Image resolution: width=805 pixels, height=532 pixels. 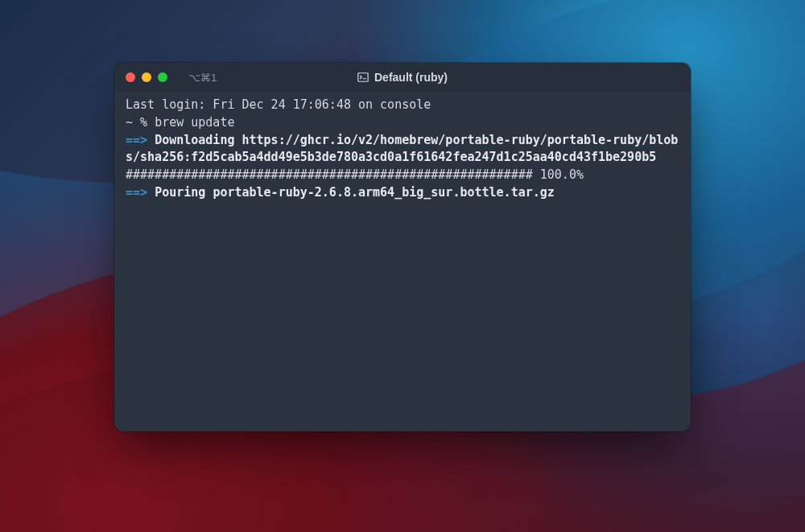 I want to click on command-text: brew update, so click(x=195, y=122).